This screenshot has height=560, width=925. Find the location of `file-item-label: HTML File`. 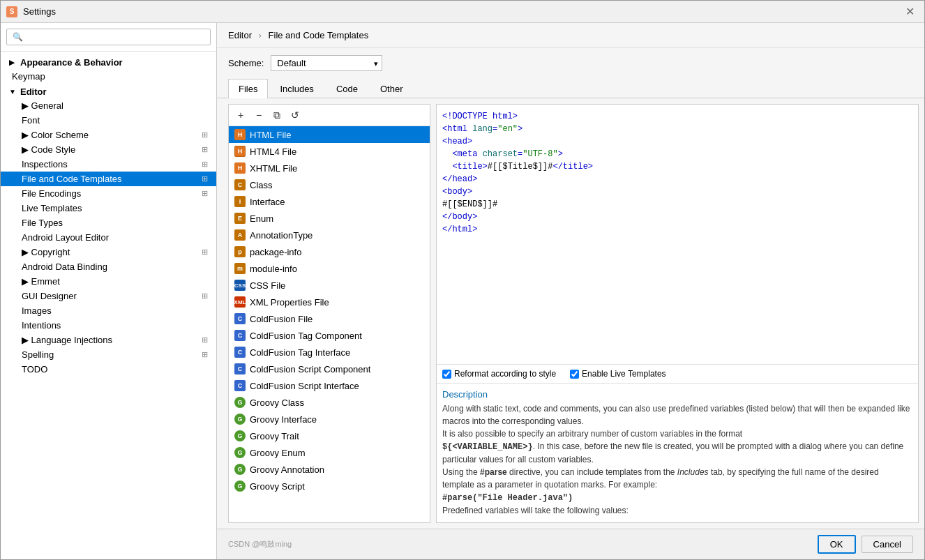

file-item-label: HTML File is located at coordinates (271, 135).